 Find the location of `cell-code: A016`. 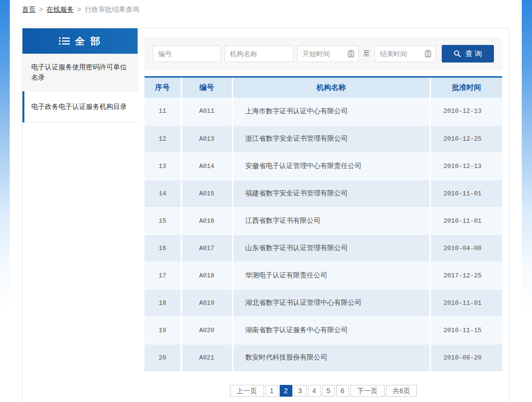

cell-code: A016 is located at coordinates (207, 221).